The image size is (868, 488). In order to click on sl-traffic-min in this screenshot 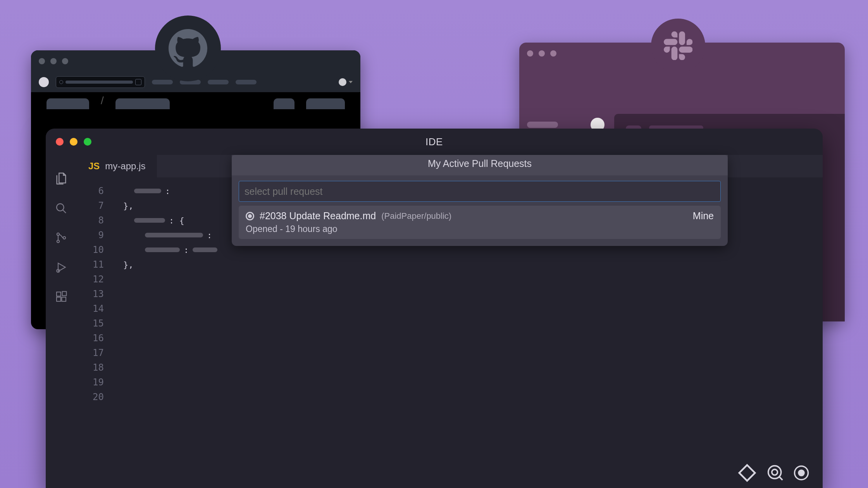, I will do `click(542, 53)`.